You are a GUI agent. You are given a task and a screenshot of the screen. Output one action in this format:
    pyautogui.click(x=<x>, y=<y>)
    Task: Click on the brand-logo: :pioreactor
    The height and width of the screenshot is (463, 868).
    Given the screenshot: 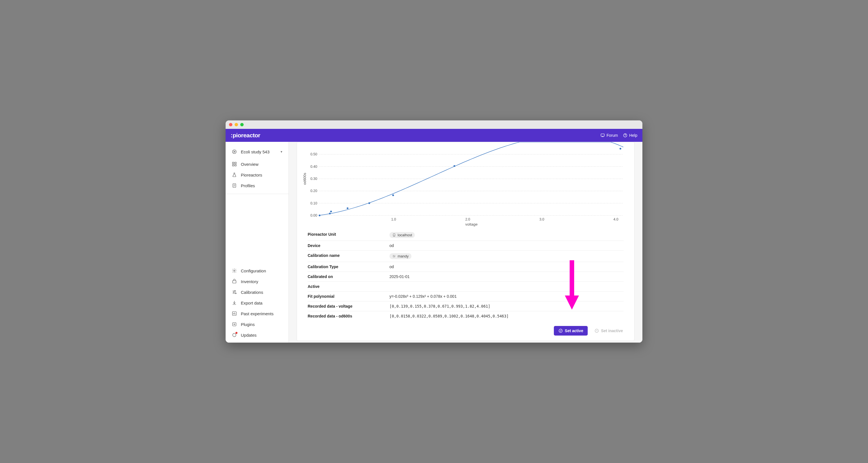 What is the action you would take?
    pyautogui.click(x=245, y=135)
    